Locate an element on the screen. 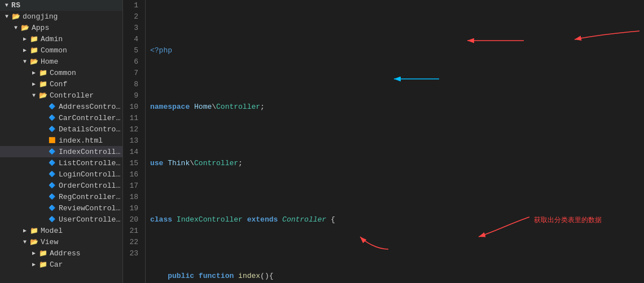  sidebar-item-admin: Admin is located at coordinates (61, 39).